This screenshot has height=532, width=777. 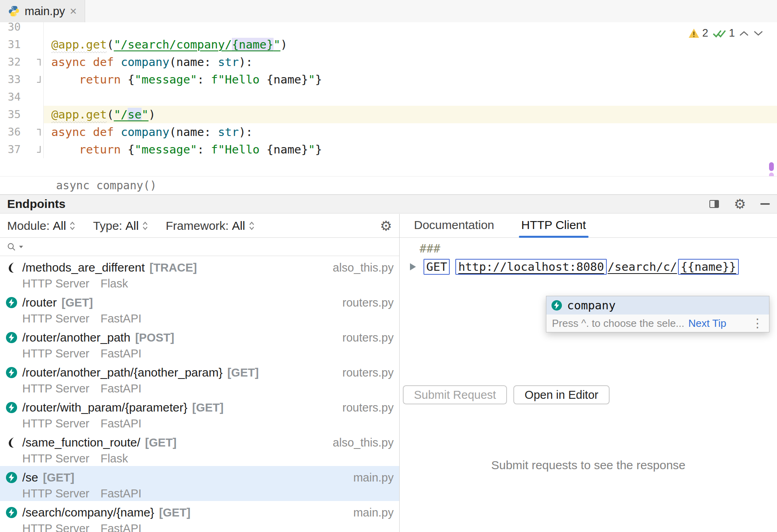 What do you see at coordinates (437, 267) in the screenshot?
I see `request-method: GET` at bounding box center [437, 267].